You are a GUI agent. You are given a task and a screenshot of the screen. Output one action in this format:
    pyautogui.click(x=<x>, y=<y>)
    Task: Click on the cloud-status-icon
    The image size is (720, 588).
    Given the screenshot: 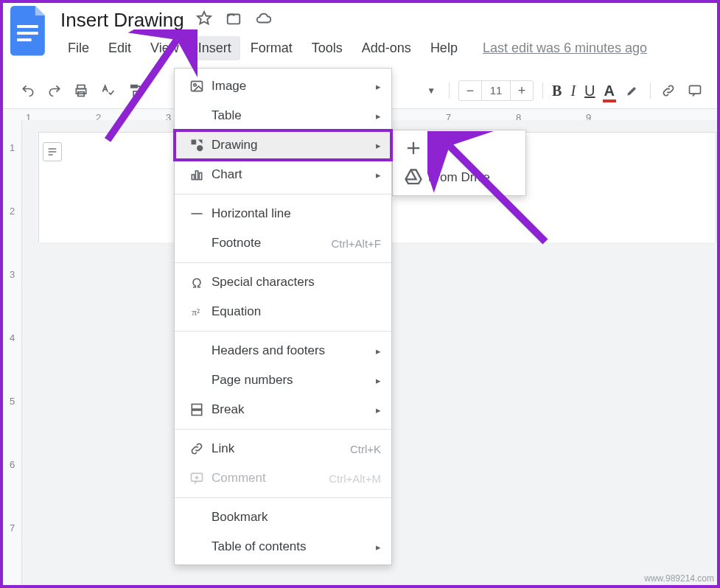 What is the action you would take?
    pyautogui.click(x=263, y=21)
    